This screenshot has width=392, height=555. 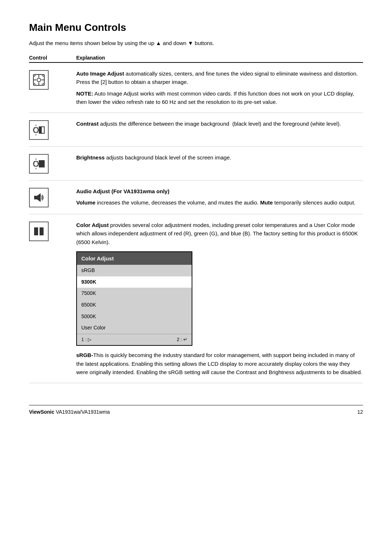 What do you see at coordinates (83, 412) in the screenshot?
I see `footer-model: VA1931wa/VA1931wma` at bounding box center [83, 412].